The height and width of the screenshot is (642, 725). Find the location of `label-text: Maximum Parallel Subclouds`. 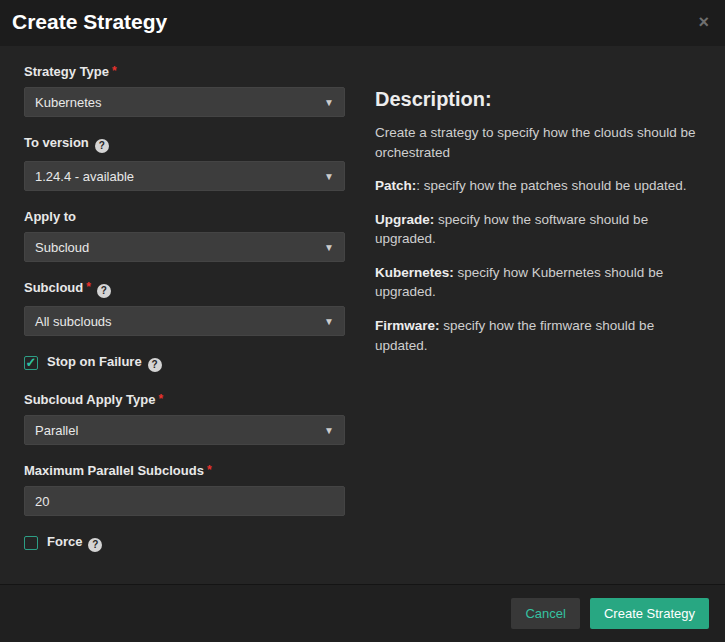

label-text: Maximum Parallel Subclouds is located at coordinates (114, 470).